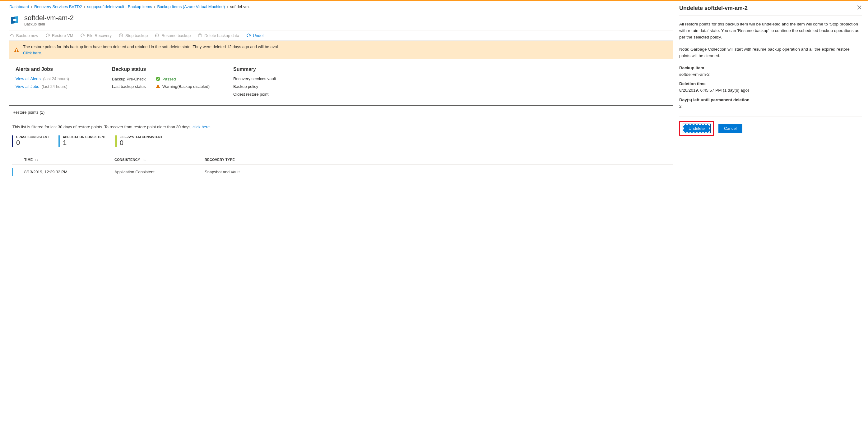 This screenshot has width=868, height=446. I want to click on counter-label: CRASH CONSISTENT, so click(33, 137).